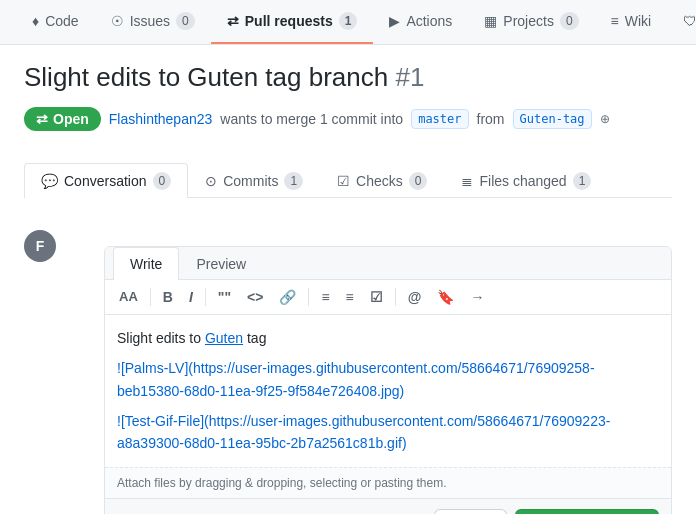 This screenshot has width=696, height=514. Describe the element at coordinates (36, 21) in the screenshot. I see `code-icon: ♦` at that location.